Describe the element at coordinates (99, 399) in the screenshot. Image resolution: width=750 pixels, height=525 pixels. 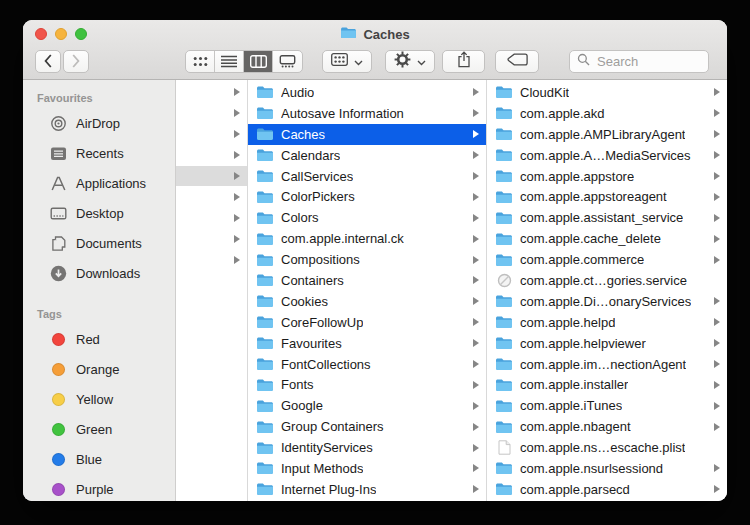
I see `sidebar-item-yellow: Yellow` at that location.